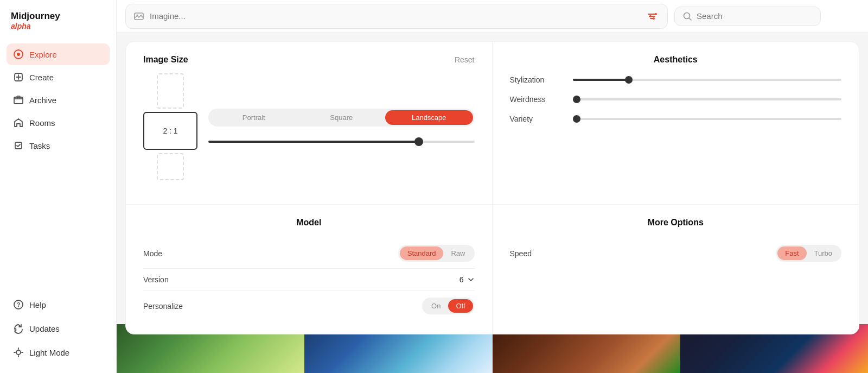  What do you see at coordinates (254, 117) in the screenshot?
I see `portrait-tab: Portrait` at bounding box center [254, 117].